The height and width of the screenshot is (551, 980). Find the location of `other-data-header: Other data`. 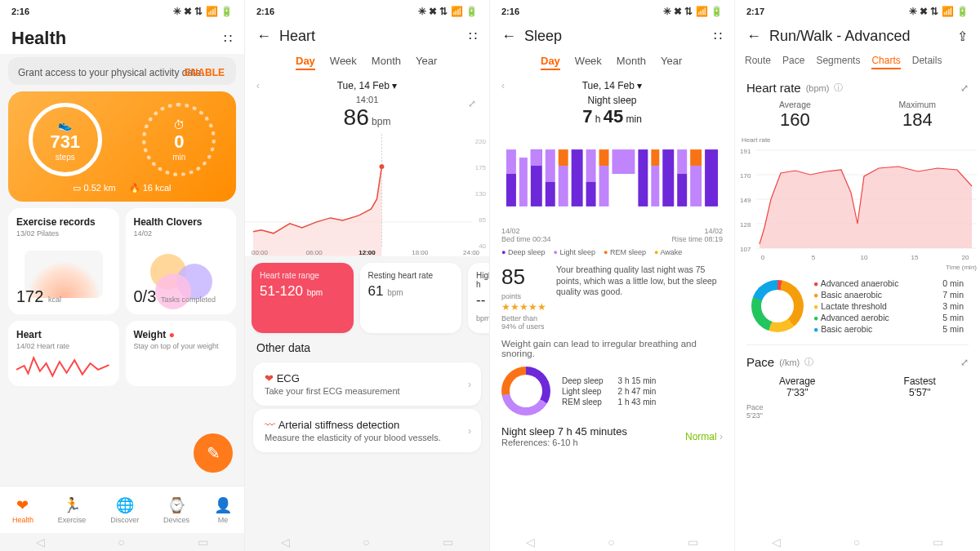

other-data-header: Other data is located at coordinates (368, 346).